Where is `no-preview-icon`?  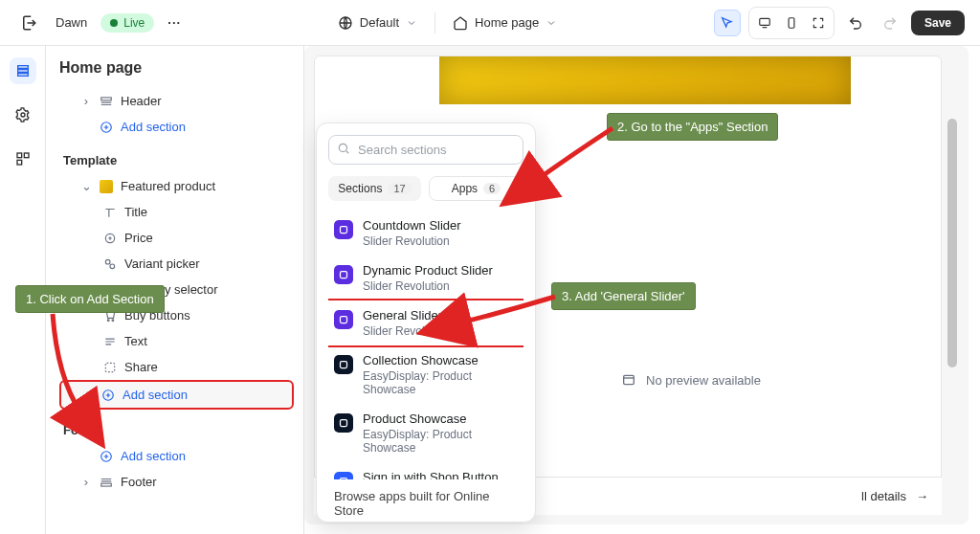
no-preview-icon is located at coordinates (629, 380).